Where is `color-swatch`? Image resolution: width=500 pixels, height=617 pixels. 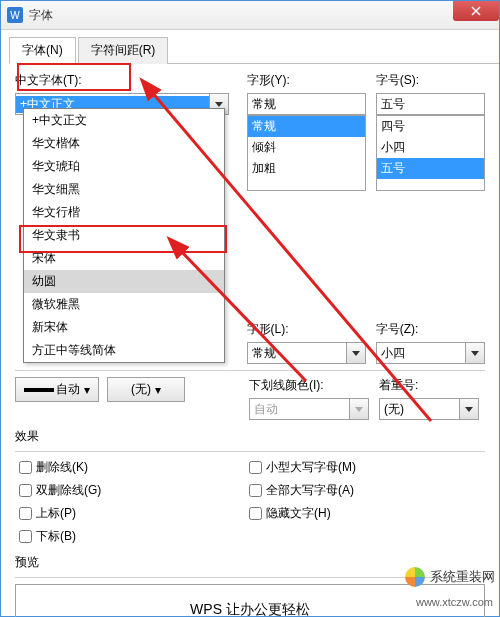
color-swatch is located at coordinates (39, 390).